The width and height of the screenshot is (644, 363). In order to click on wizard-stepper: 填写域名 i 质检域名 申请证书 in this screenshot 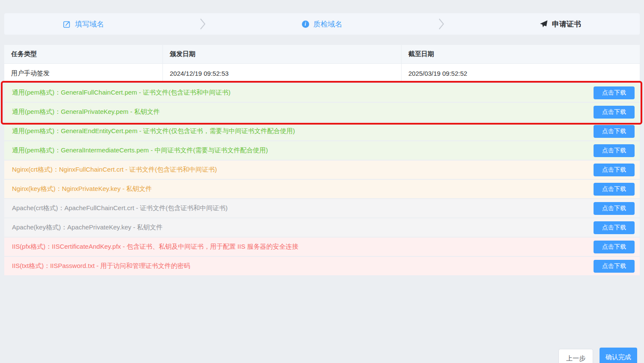, I will do `click(322, 24)`.